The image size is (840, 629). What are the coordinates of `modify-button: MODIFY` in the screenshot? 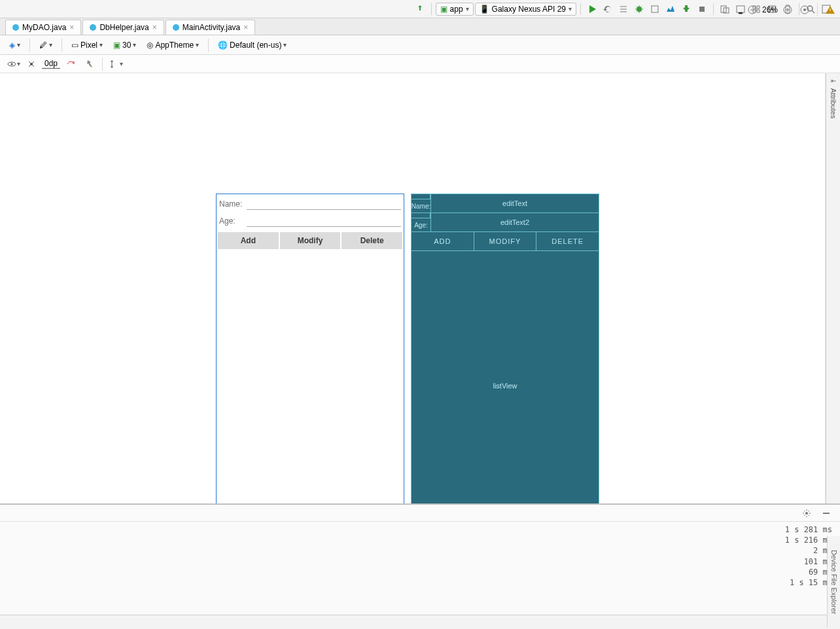 It's located at (506, 241).